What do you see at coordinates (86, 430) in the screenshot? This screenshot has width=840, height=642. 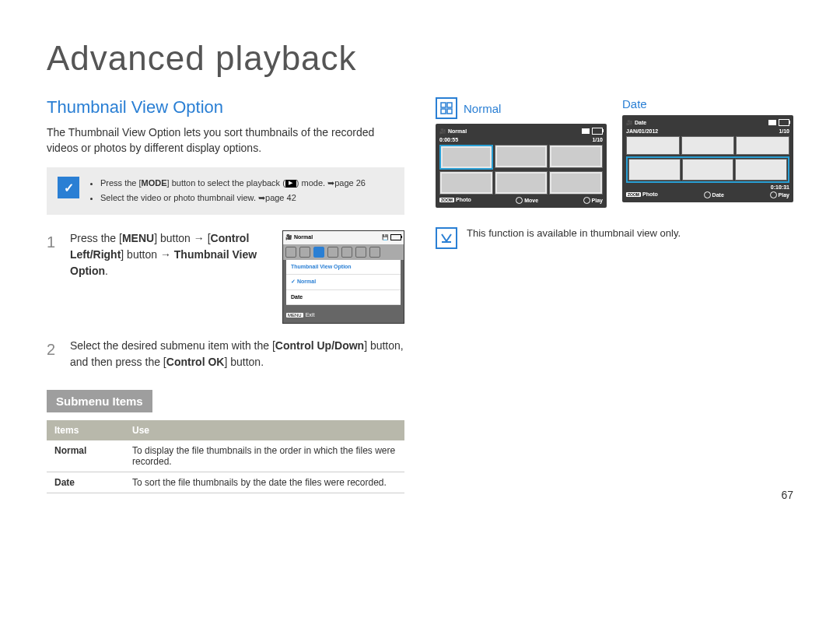 I see `col-items: Items` at bounding box center [86, 430].